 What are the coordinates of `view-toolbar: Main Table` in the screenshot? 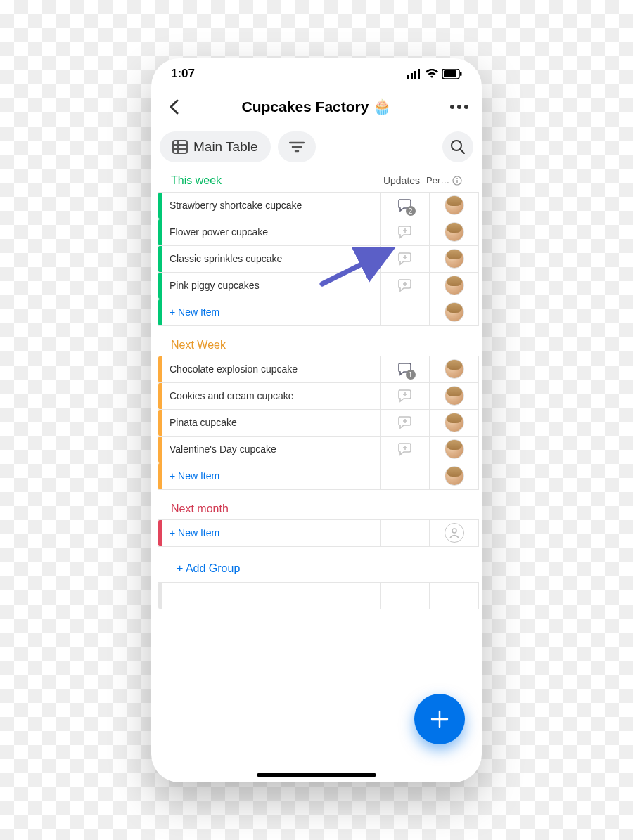 It's located at (316, 148).